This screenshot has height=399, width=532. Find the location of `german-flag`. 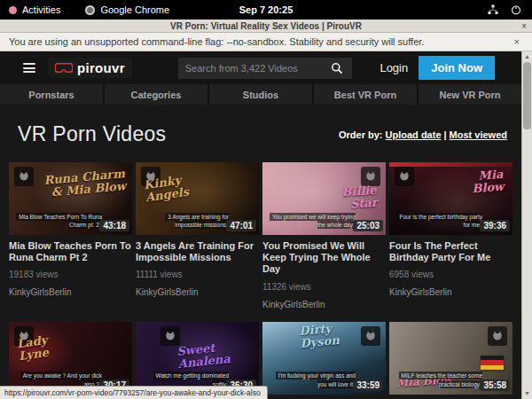

german-flag is located at coordinates (492, 363).